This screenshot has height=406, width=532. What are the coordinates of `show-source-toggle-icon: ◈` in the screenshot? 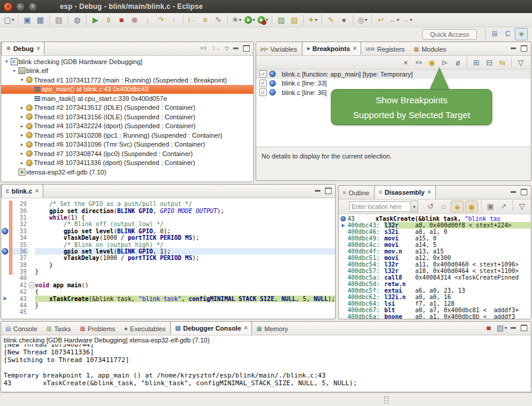 It's located at (457, 207).